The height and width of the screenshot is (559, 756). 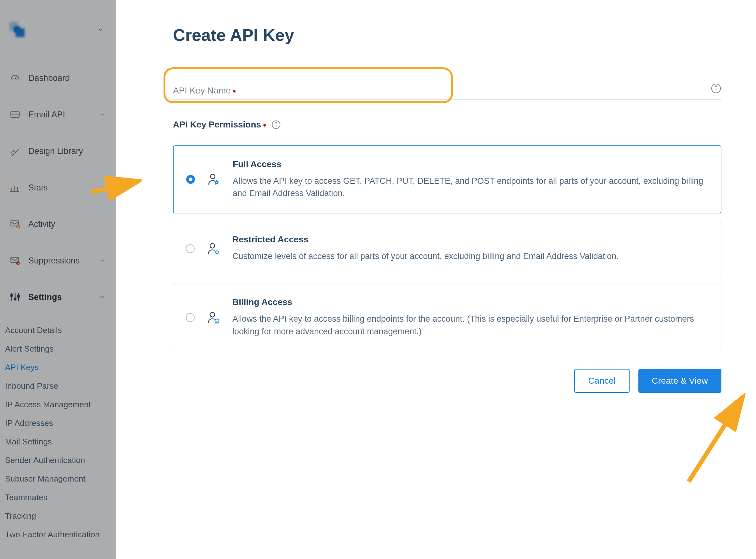 What do you see at coordinates (58, 261) in the screenshot?
I see `sidebar-item-suppressions: Suppressions` at bounding box center [58, 261].